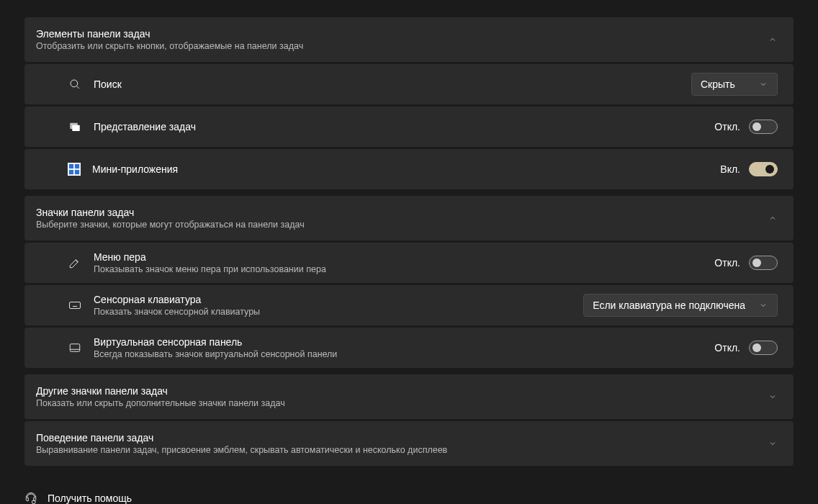  Describe the element at coordinates (170, 46) in the screenshot. I see `section-subtitle: Отобразить или скрыть кнопки, отображаем…` at that location.